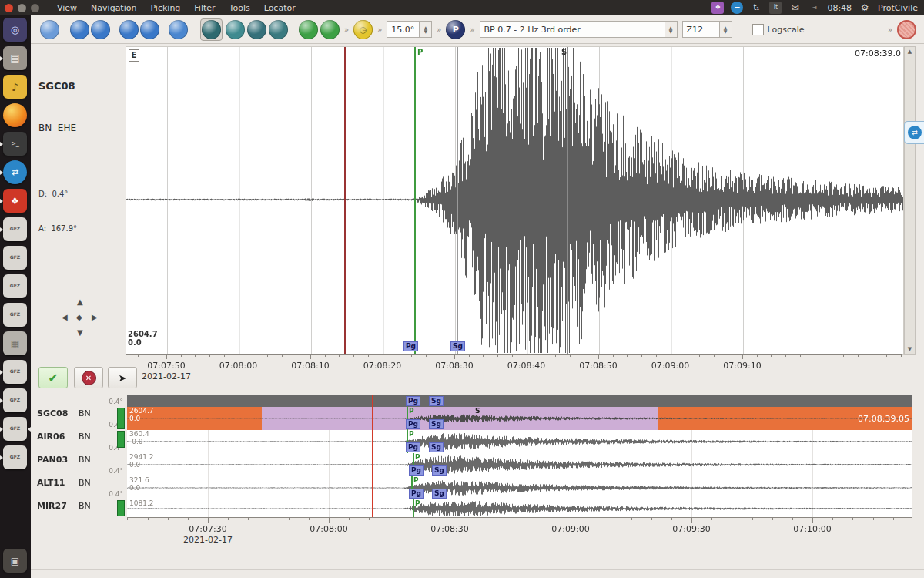  What do you see at coordinates (9, 8) in the screenshot?
I see `window-close-button` at bounding box center [9, 8].